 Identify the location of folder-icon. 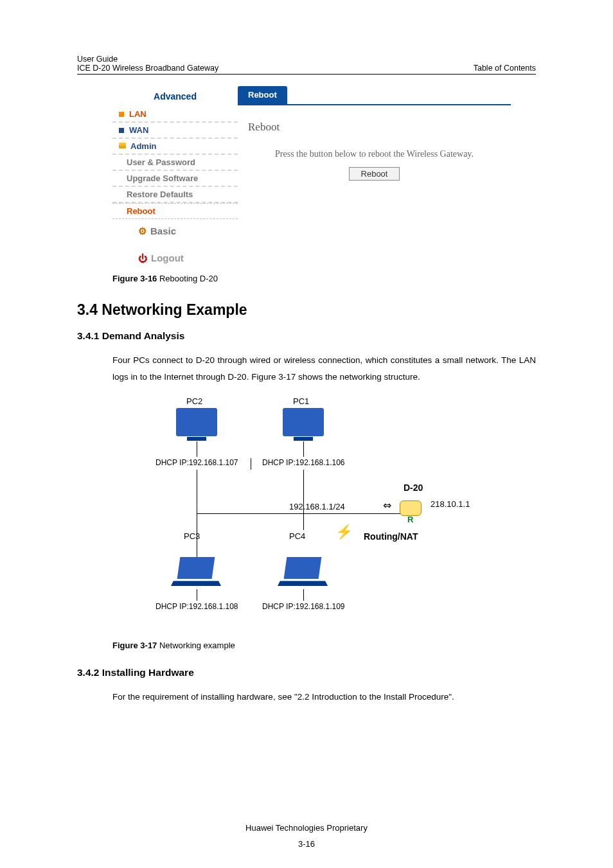
(122, 145).